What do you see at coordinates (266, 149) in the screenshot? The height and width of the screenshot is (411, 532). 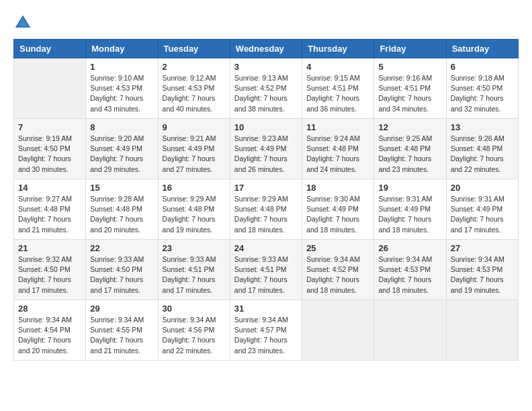 I see `calendar-week-row-2: 7Sunrise: 9:19 AMSunset: 4:50 PMDaylight…` at bounding box center [266, 149].